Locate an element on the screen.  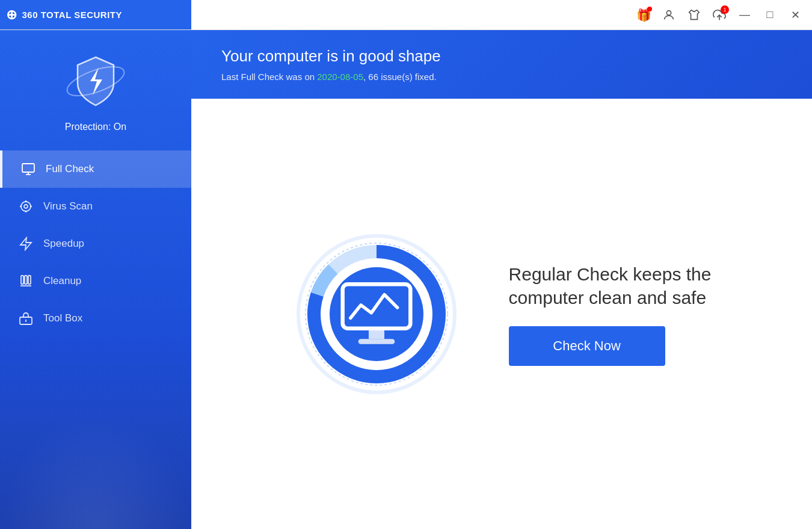
headline-line2: computer clean and safe is located at coordinates (607, 297).